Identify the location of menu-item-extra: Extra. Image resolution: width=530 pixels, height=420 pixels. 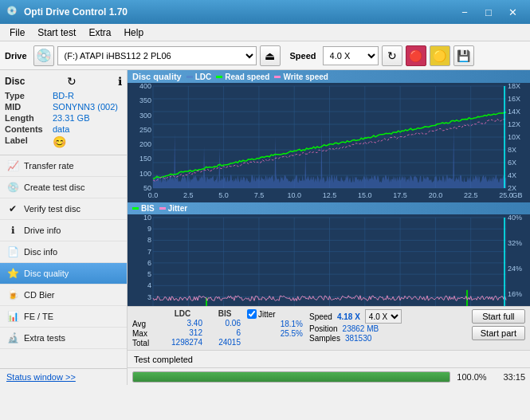
(100, 33).